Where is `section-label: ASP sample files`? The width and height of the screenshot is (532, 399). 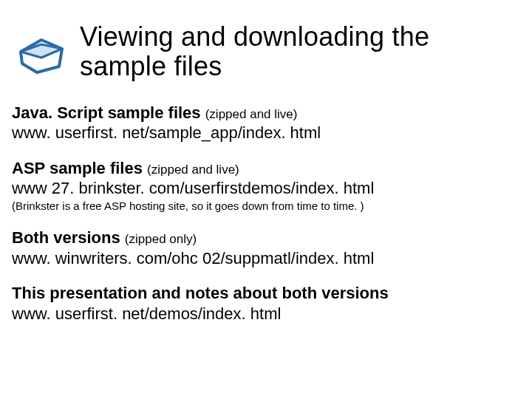
section-label: ASP sample files is located at coordinates (77, 168).